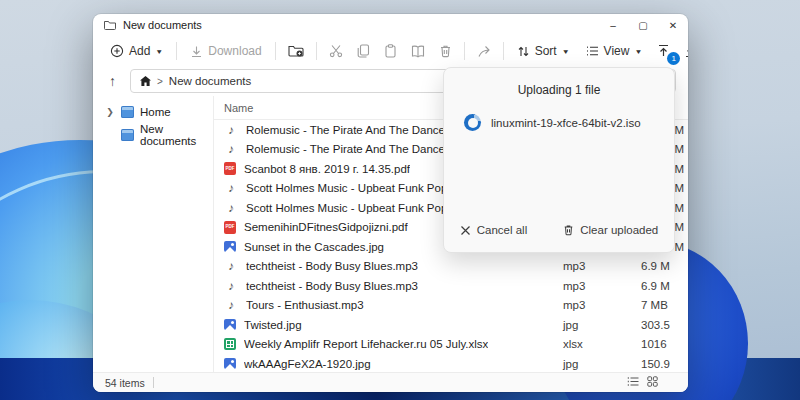  What do you see at coordinates (128, 135) in the screenshot?
I see `blue-folder-icon` at bounding box center [128, 135].